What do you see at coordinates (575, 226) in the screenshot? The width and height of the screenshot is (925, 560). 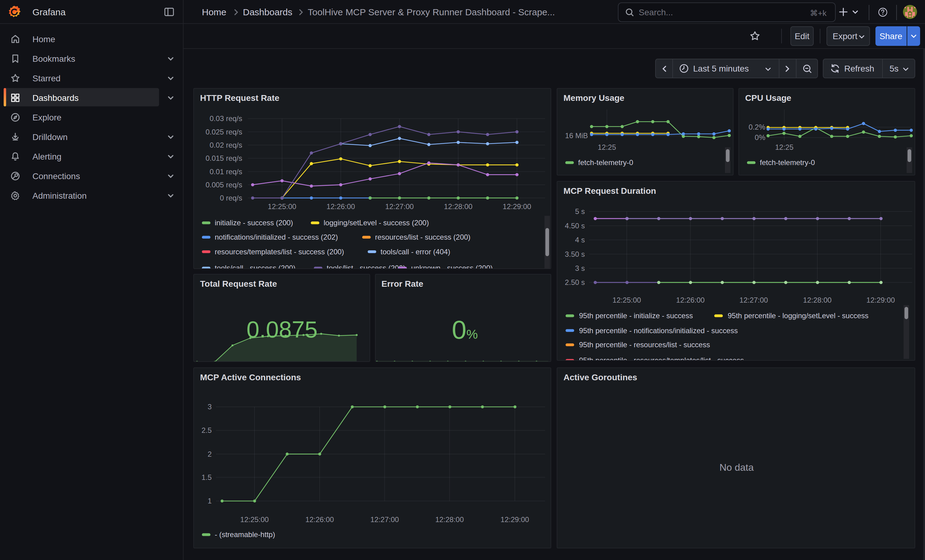 I see `svg-text: 4.50 s` at bounding box center [575, 226].